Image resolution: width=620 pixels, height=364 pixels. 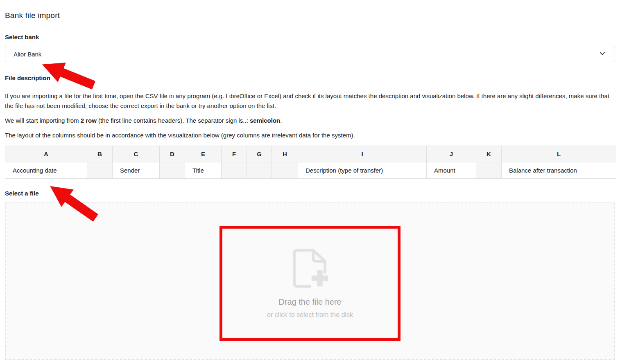 I want to click on dropzone-primary-text: Drag the file here, so click(x=310, y=302).